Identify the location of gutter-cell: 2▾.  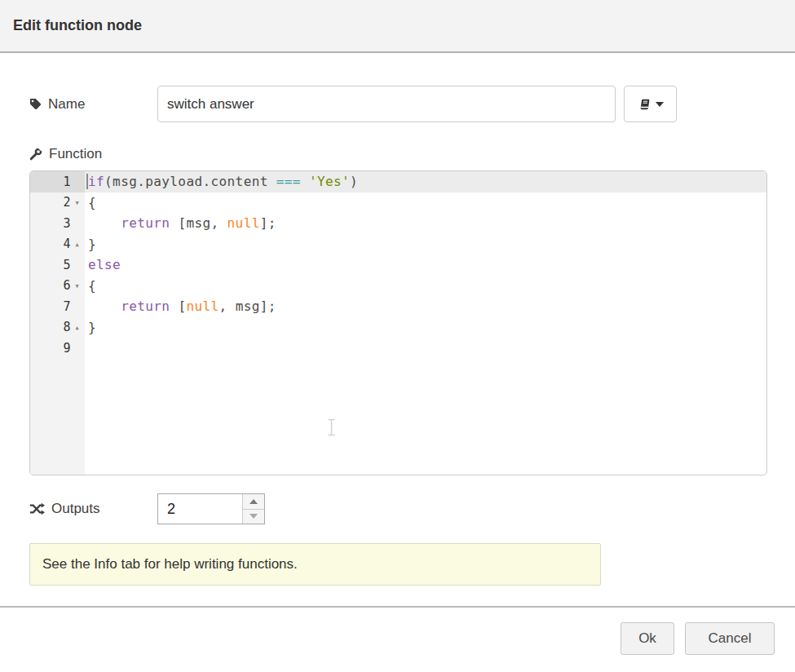
(57, 203).